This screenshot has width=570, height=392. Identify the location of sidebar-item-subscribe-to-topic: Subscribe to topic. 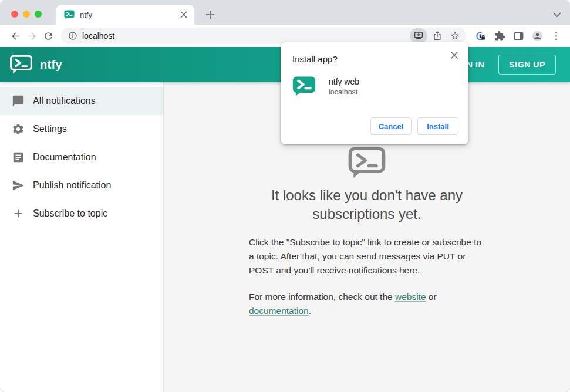
(82, 214).